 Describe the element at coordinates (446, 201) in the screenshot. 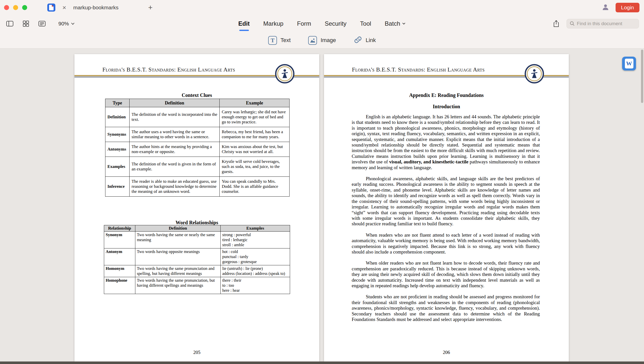

I see `paragraph: Phonological awareness, alphabetic skill…` at that location.